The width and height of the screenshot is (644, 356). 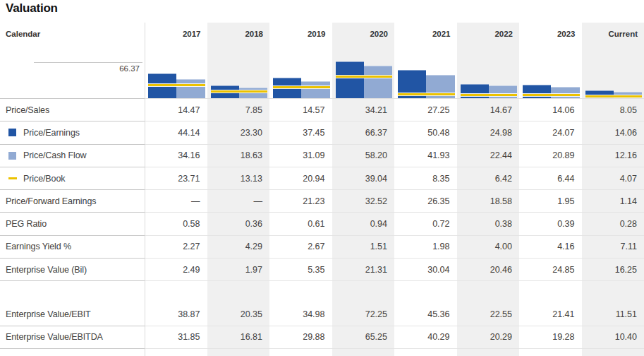 What do you see at coordinates (426, 71) in the screenshot?
I see `chart-column-2021` at bounding box center [426, 71].